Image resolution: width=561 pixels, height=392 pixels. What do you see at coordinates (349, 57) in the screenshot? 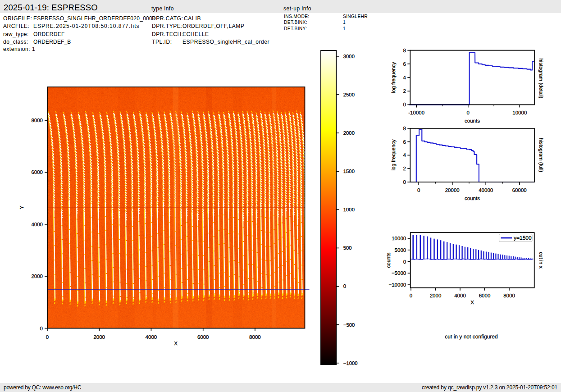
I see `svg-text: 3000` at bounding box center [349, 57].